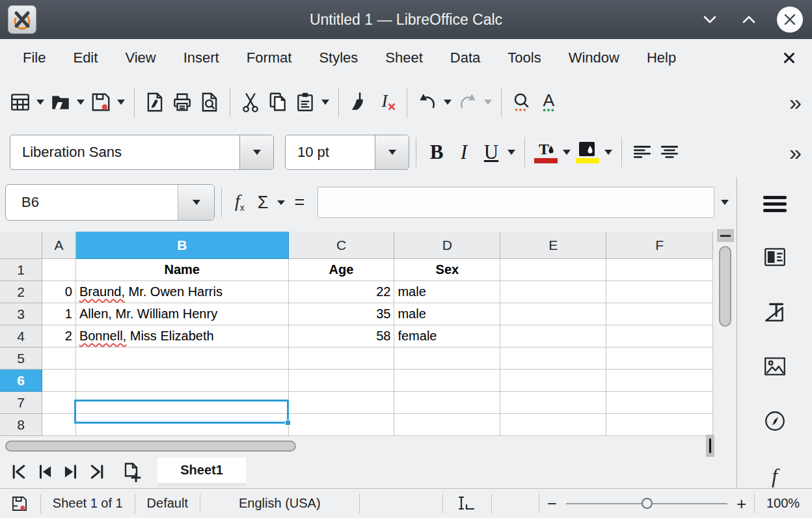 This screenshot has height=518, width=812. I want to click on cell-F4, so click(660, 336).